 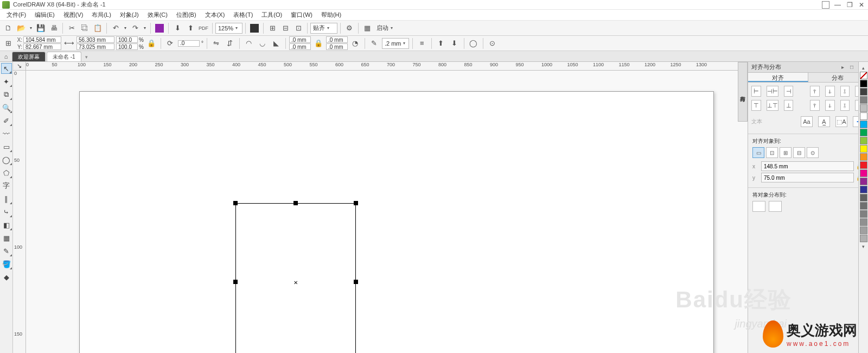 I want to click on tab-align: 对齐, so click(x=778, y=77).